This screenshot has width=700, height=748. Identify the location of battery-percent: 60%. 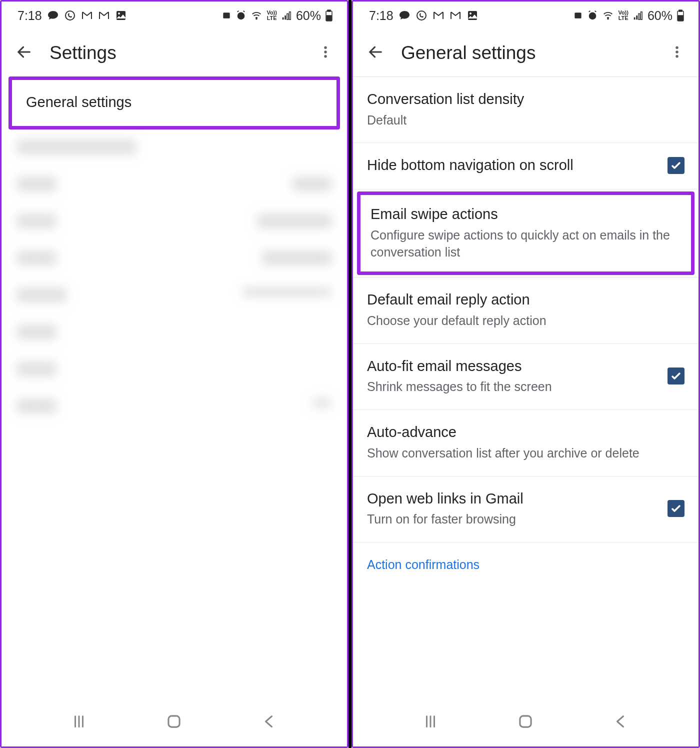
(308, 16).